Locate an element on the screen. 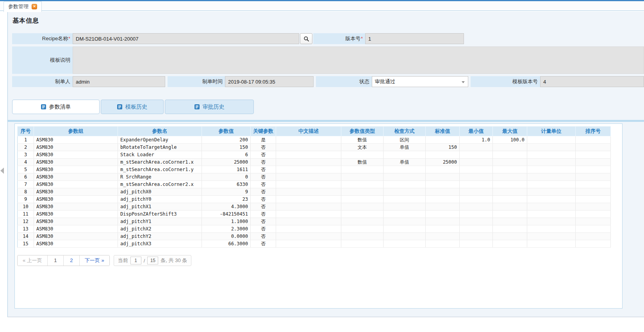  current-page-button: 1 is located at coordinates (55, 261).